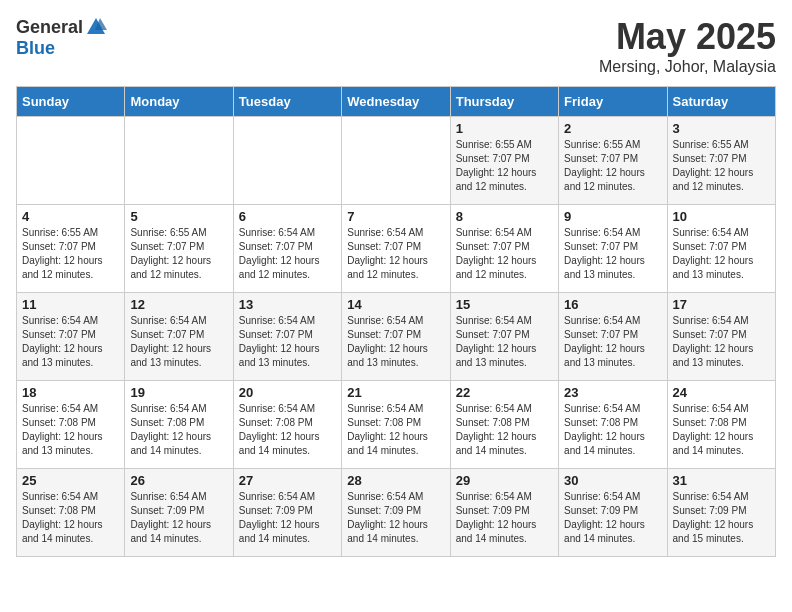  I want to click on calendar-cell: 6Sunrise: 6:54 AM Sunset: 7:07 PM Daylig…, so click(287, 249).